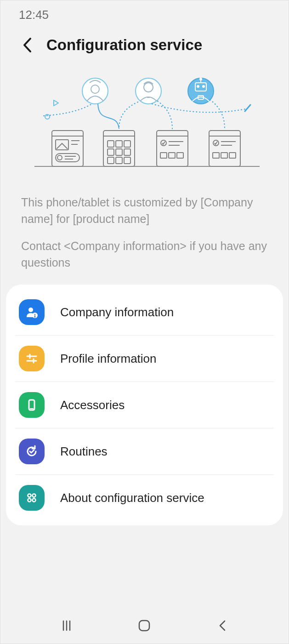 The image size is (289, 644). I want to click on menu-item-company-information: Company information, so click(144, 313).